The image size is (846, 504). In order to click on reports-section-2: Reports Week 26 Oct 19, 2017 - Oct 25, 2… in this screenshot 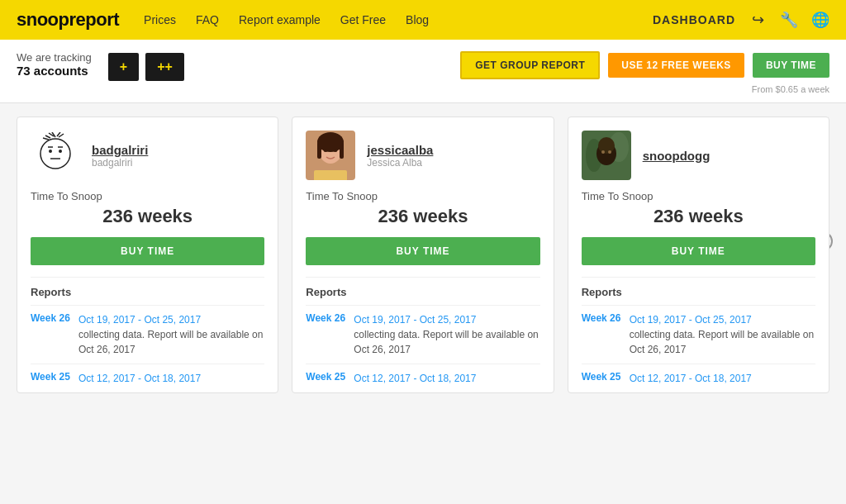, I will do `click(699, 335)`.